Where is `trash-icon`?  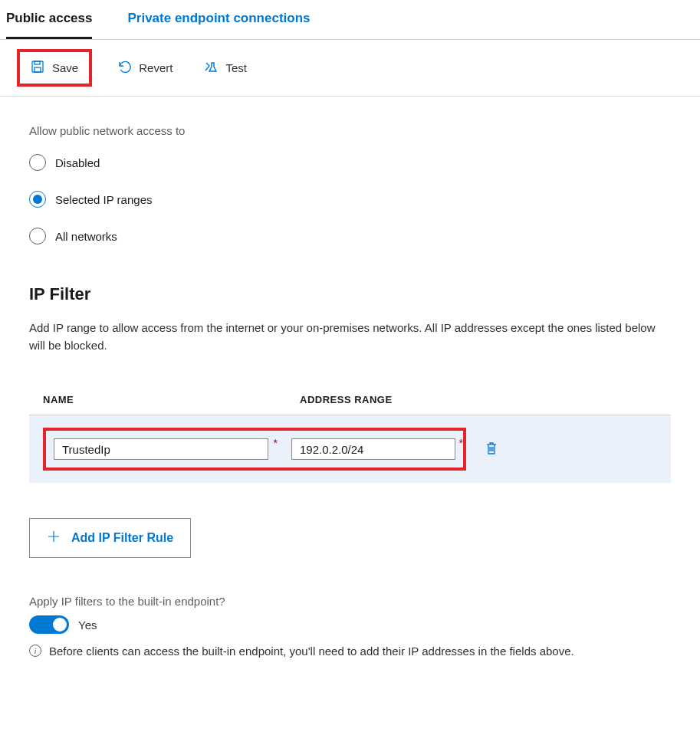 trash-icon is located at coordinates (491, 452).